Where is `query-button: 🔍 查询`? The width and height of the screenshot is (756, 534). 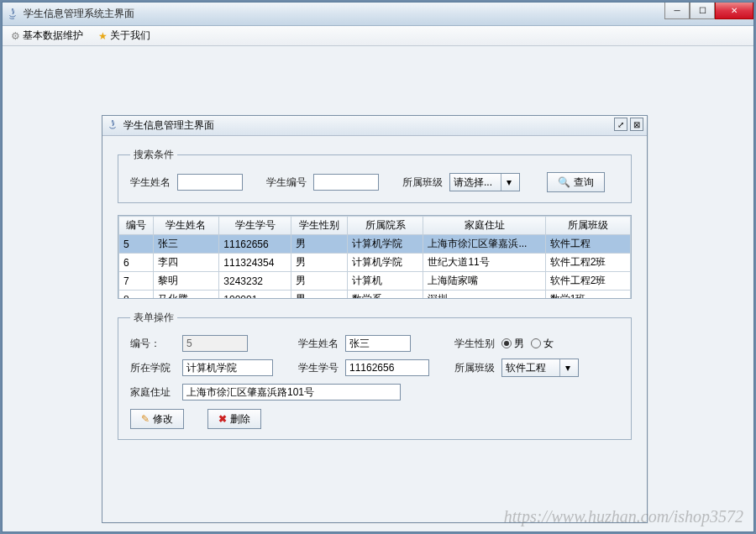 query-button: 🔍 查询 is located at coordinates (576, 182).